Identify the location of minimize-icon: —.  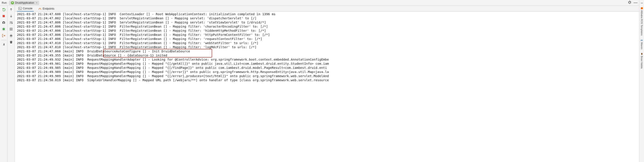
(636, 3).